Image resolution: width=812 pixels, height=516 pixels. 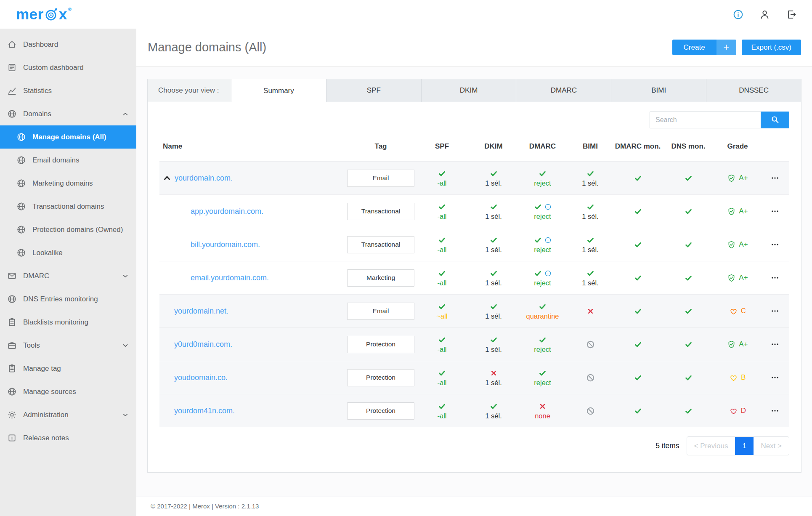 What do you see at coordinates (658, 90) in the screenshot?
I see `tab-bimi: BIMI` at bounding box center [658, 90].